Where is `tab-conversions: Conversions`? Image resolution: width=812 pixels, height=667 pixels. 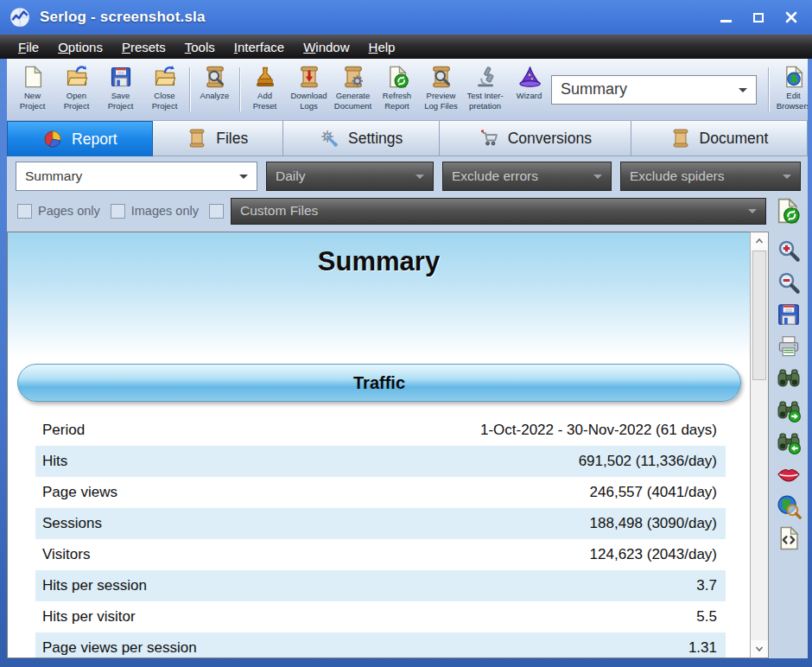 tab-conversions: Conversions is located at coordinates (536, 138).